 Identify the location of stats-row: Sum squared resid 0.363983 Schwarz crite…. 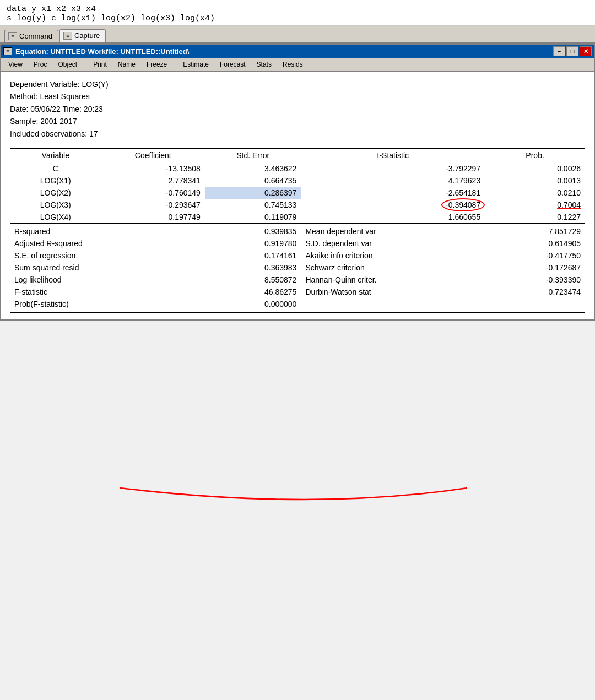
(298, 268).